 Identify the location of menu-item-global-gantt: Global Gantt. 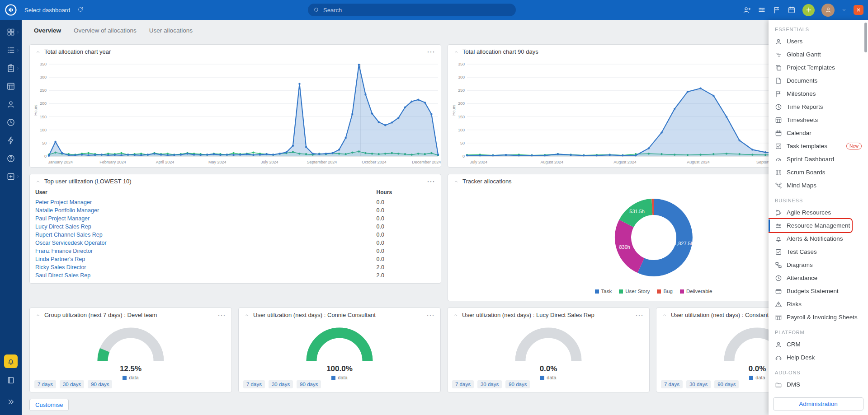
(818, 54).